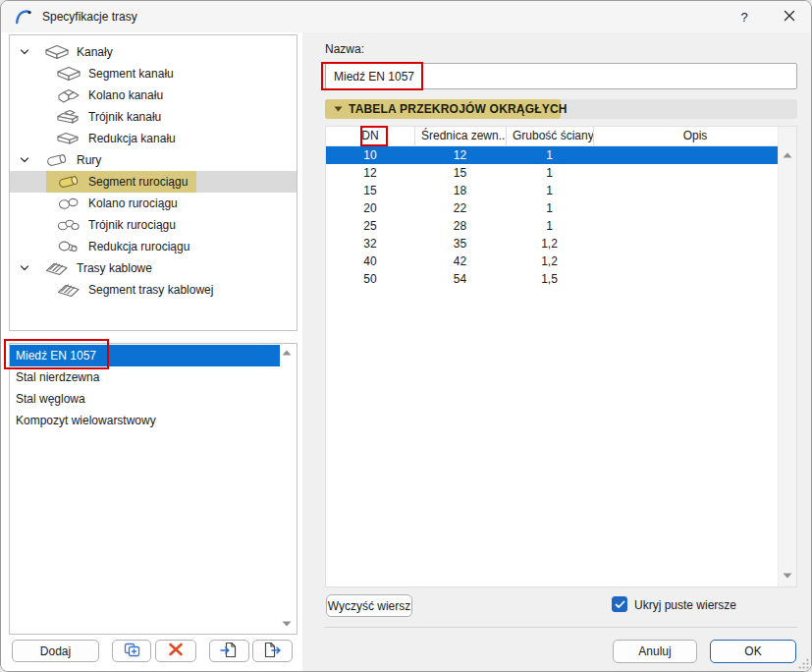 This screenshot has width=812, height=672. What do you see at coordinates (789, 18) in the screenshot?
I see `close-x-icon` at bounding box center [789, 18].